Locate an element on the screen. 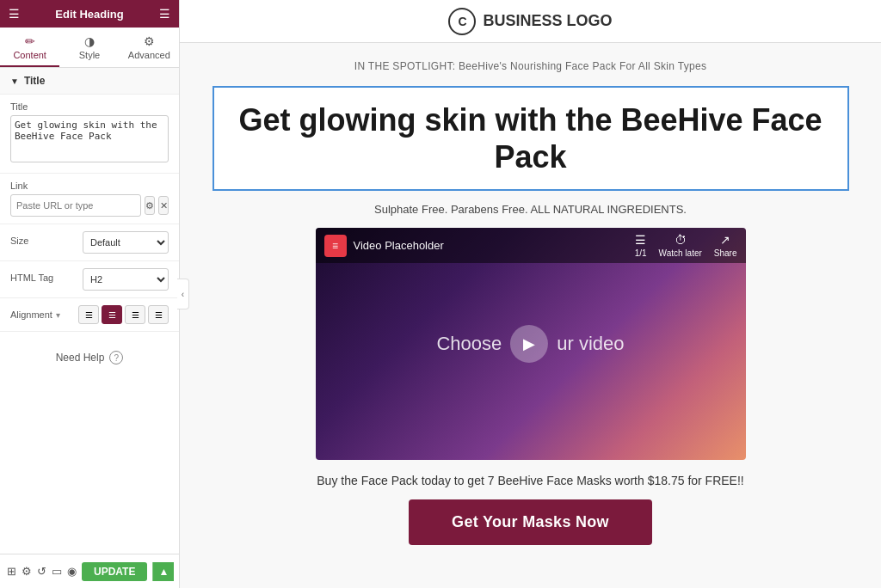  html-tag-select: H2 is located at coordinates (126, 279).